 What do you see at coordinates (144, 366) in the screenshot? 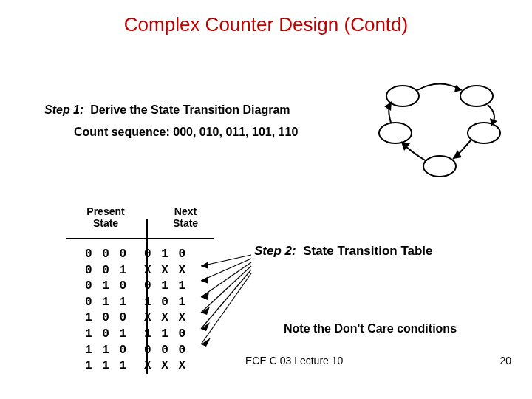
I see `table-row: 1 1 1X X X` at bounding box center [144, 366].